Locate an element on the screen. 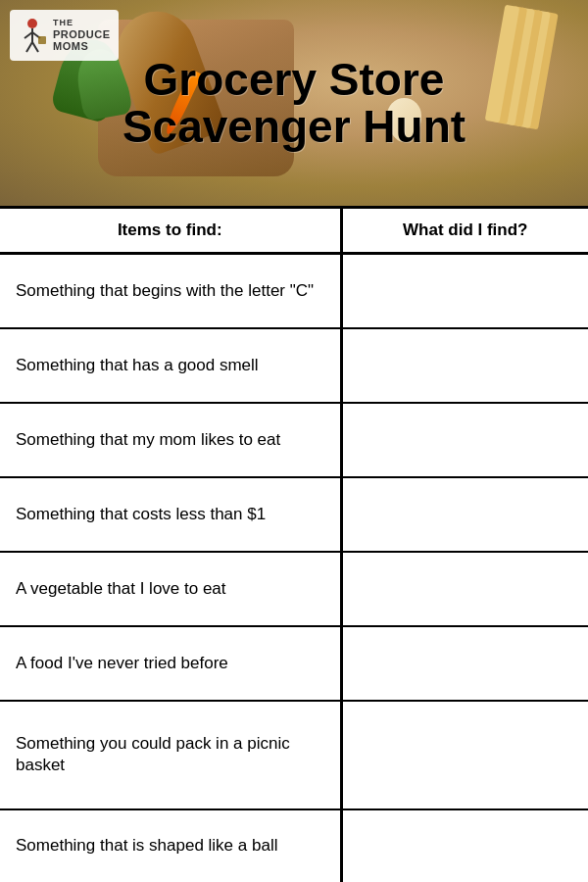  item-cell-1: Something that has a good smell is located at coordinates (171, 366).